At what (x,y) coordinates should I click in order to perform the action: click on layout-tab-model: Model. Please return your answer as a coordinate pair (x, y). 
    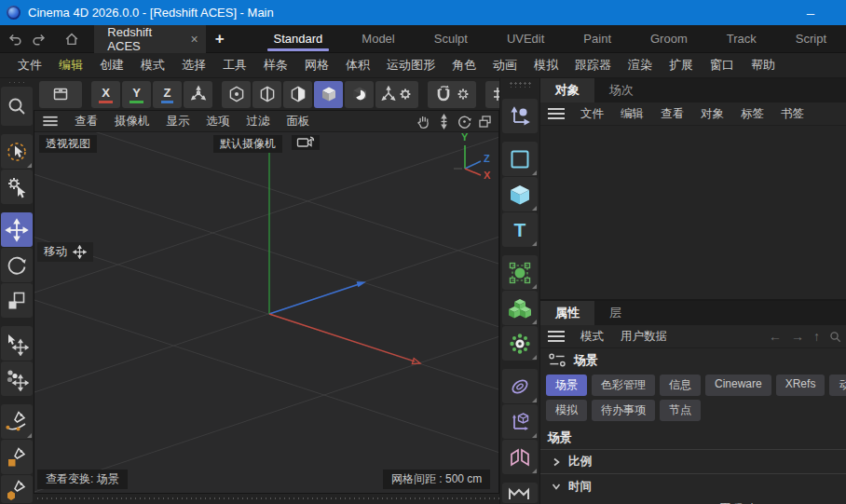
    Looking at the image, I should click on (378, 39).